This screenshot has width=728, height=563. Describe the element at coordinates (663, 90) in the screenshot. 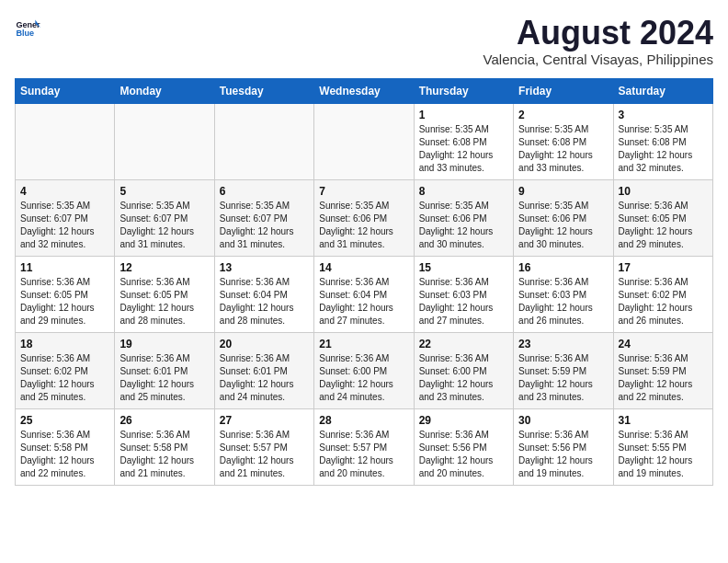

I see `day-of-week-header: Saturday` at that location.